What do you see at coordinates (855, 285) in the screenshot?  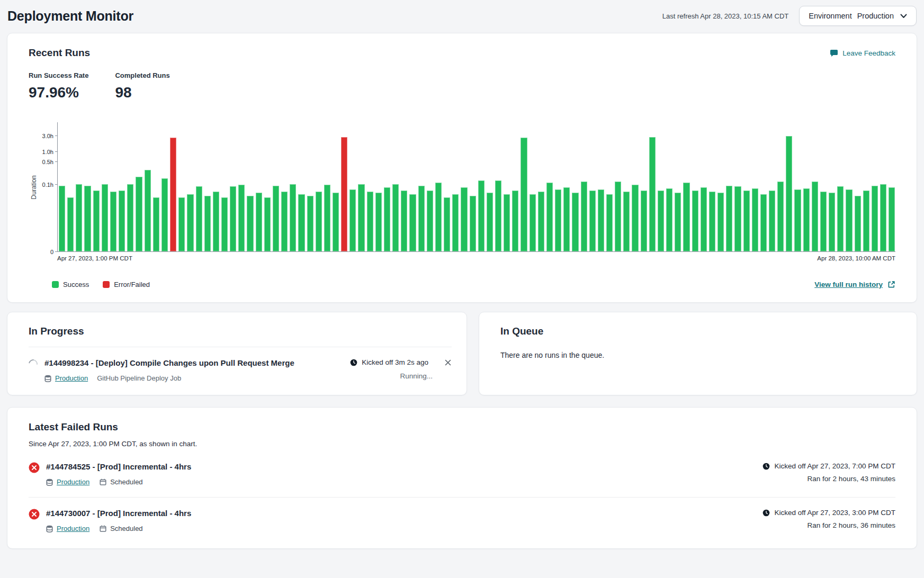 I see `view-full-run-history-link: View full run history` at bounding box center [855, 285].